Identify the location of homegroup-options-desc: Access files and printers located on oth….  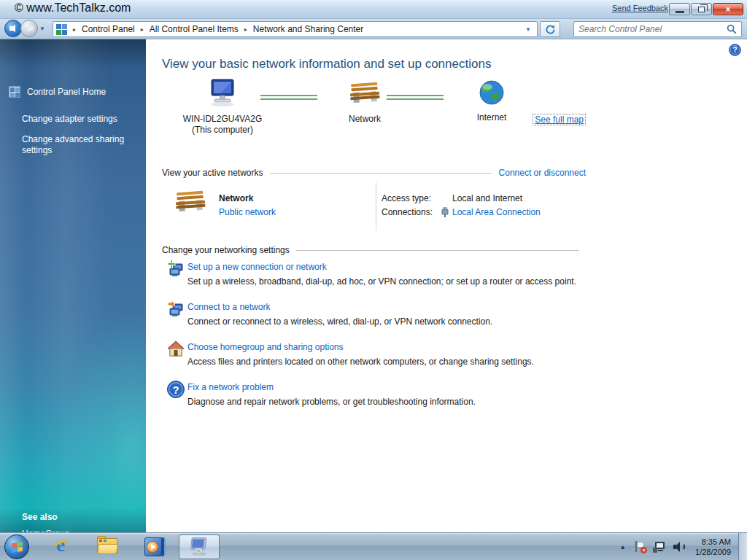
(360, 362).